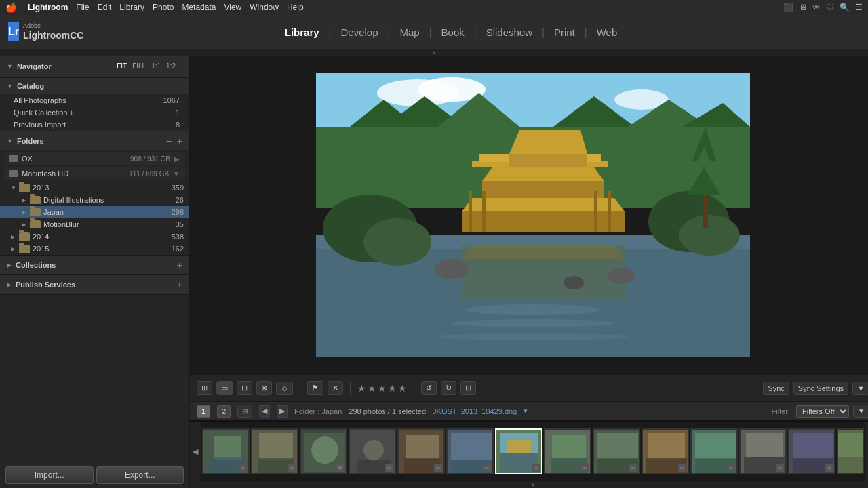 The height and width of the screenshot is (488, 868). Describe the element at coordinates (315, 388) in the screenshot. I see `flag-btn: ⚑` at that location.